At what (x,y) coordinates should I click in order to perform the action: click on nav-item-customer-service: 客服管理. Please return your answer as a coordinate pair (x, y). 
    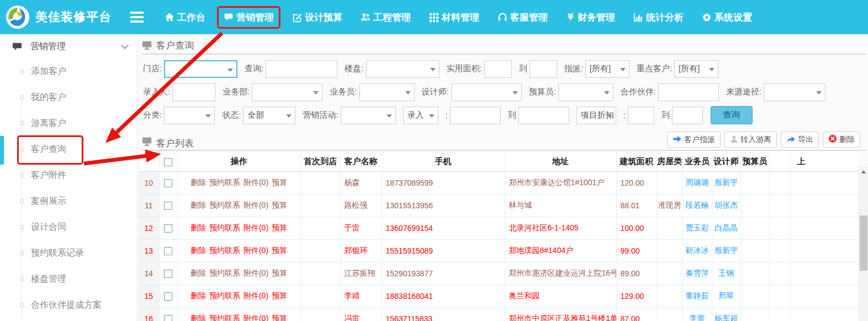
    Looking at the image, I should click on (522, 18).